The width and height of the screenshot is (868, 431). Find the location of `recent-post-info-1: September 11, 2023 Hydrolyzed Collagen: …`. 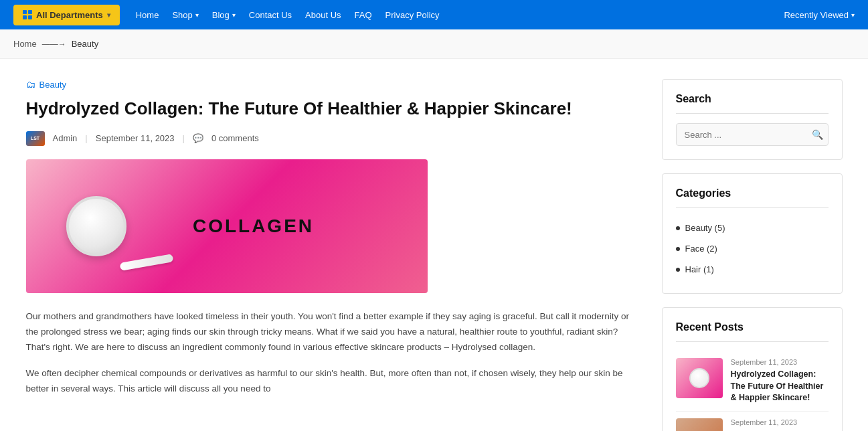

recent-post-info-1: September 11, 2023 Hydrolyzed Collagen: … is located at coordinates (780, 381).